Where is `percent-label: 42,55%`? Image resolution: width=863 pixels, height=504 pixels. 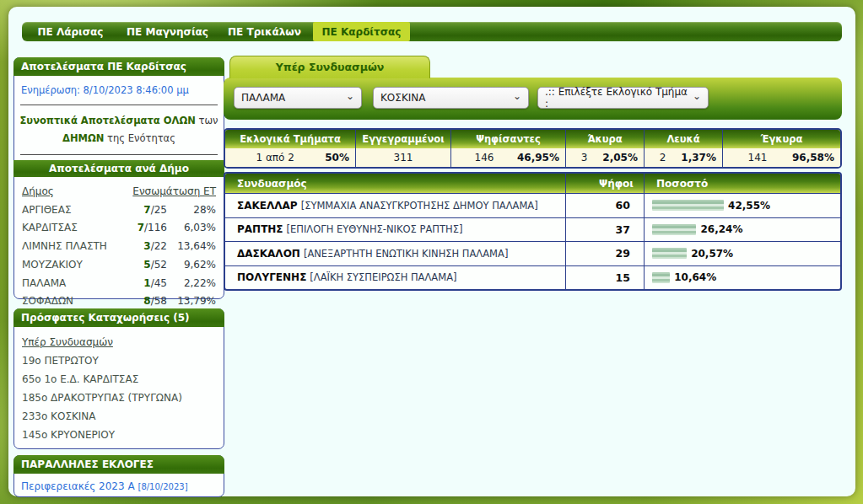 percent-label: 42,55% is located at coordinates (749, 206).